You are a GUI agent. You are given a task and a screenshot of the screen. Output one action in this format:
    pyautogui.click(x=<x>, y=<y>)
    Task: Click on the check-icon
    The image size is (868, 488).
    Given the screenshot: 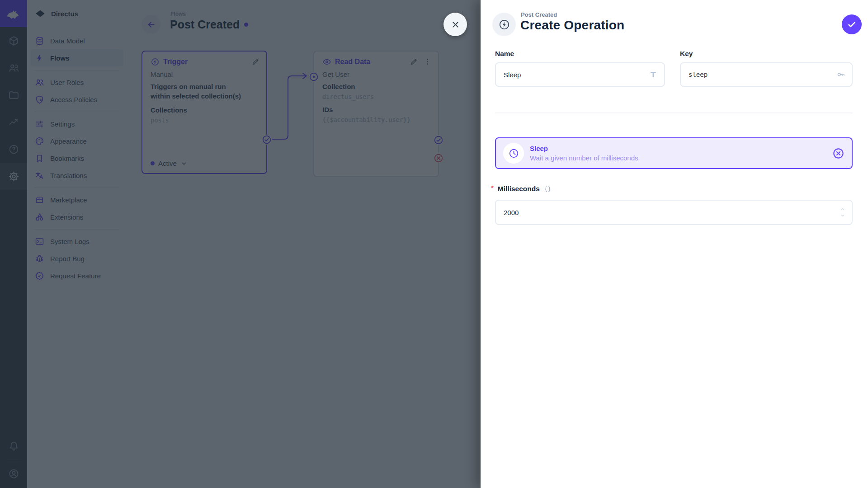 What is the action you would take?
    pyautogui.click(x=852, y=24)
    